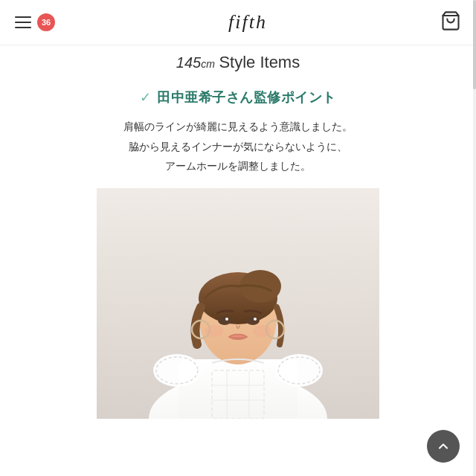 The width and height of the screenshot is (476, 476). What do you see at coordinates (248, 22) in the screenshot?
I see `logo: fifth` at bounding box center [248, 22].